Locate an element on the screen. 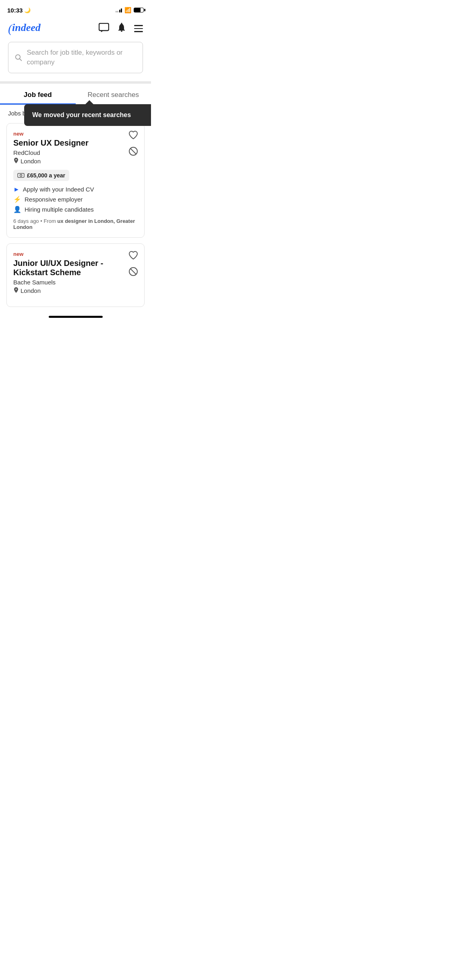 The height and width of the screenshot is (980, 453). recent-searches-tooltip: We moved your recent searches is located at coordinates (88, 115).